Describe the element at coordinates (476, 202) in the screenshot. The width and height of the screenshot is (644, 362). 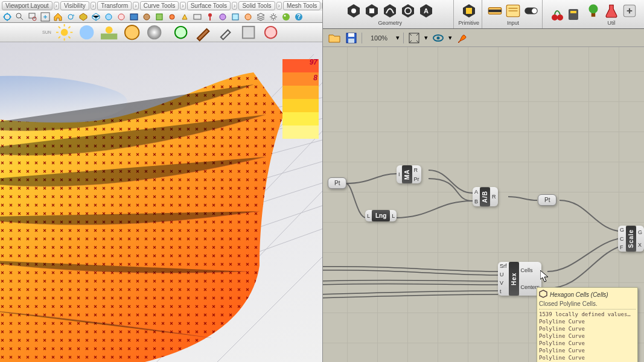
I see `port-in: B` at that location.